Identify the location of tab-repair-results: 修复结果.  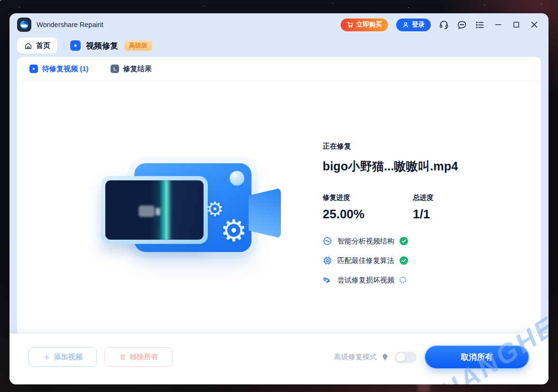
(131, 69).